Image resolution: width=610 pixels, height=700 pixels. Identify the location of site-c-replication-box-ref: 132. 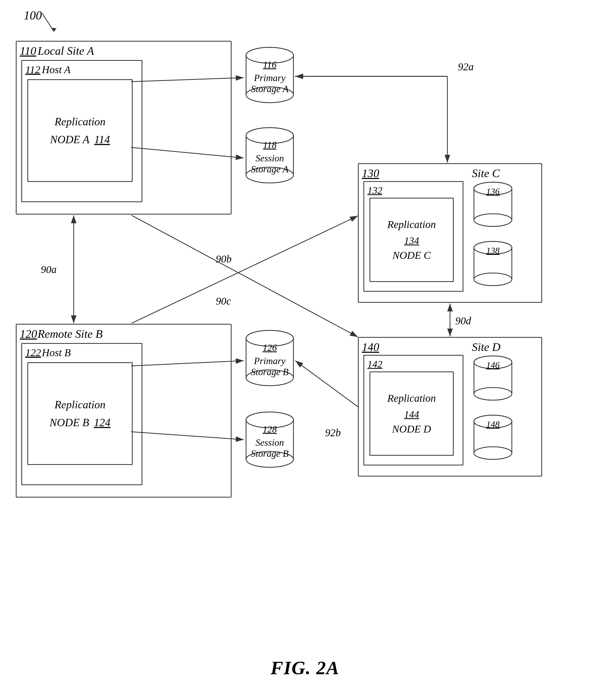
(375, 190).